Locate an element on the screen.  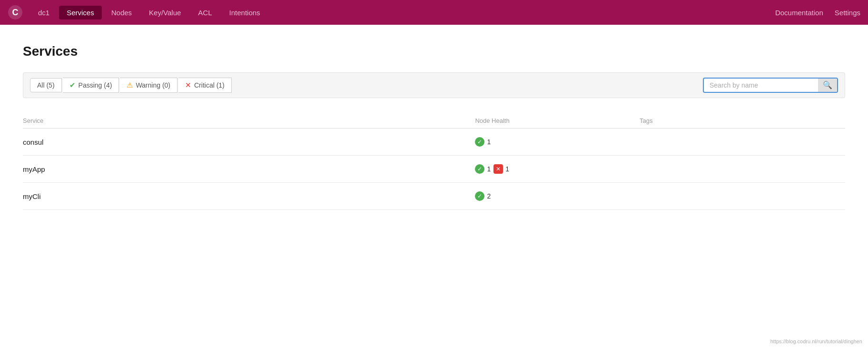
nav-item-intentions: Intentions is located at coordinates (245, 12).